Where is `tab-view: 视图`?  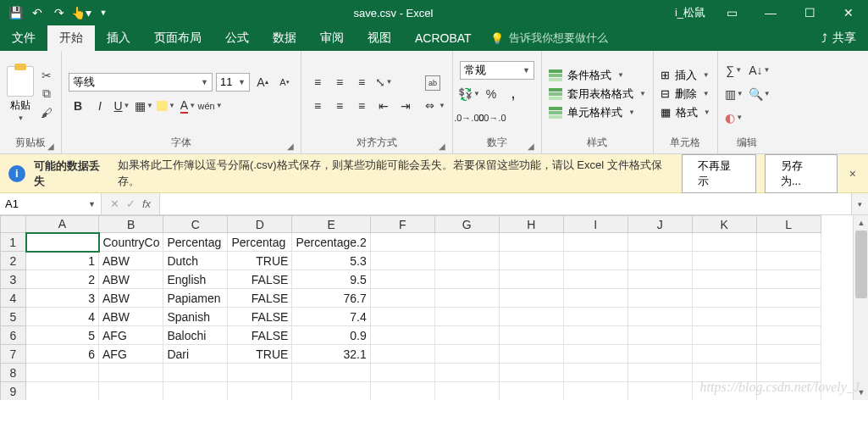
tab-view: 视图 is located at coordinates (379, 38).